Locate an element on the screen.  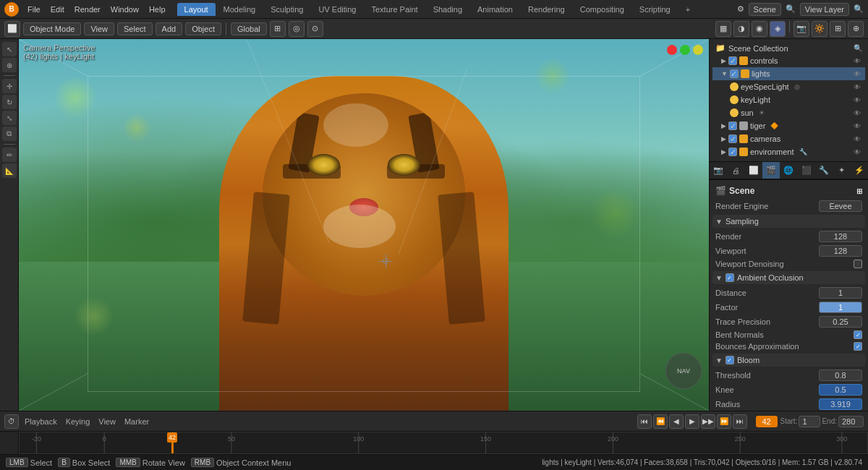
tool-transform: ⧉ is located at coordinates (9, 134).